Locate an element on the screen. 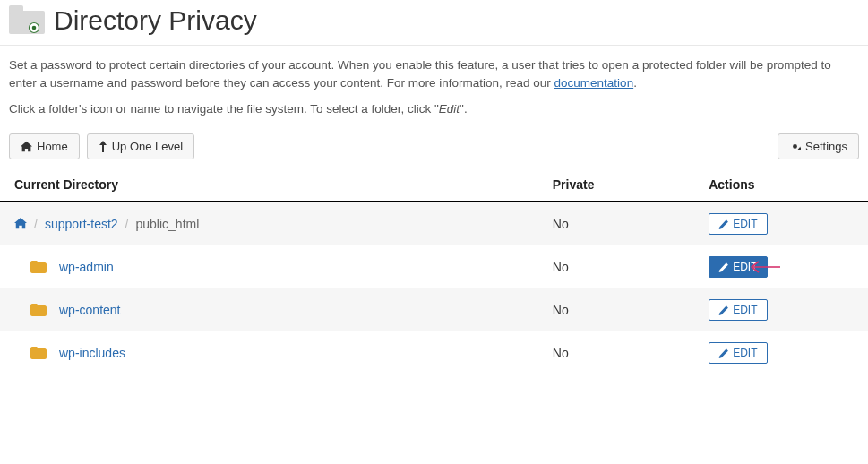 This screenshot has height=464, width=868. settings-button: Settings is located at coordinates (819, 147).